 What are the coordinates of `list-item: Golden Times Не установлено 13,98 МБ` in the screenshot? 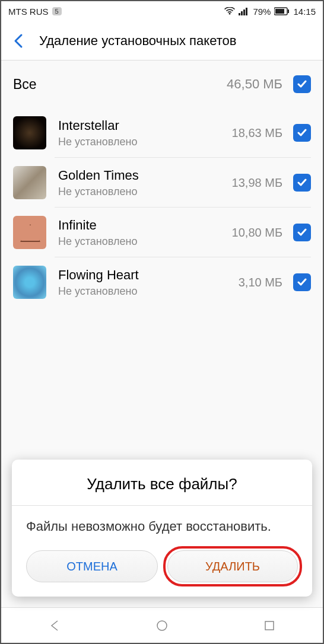 It's located at (162, 183).